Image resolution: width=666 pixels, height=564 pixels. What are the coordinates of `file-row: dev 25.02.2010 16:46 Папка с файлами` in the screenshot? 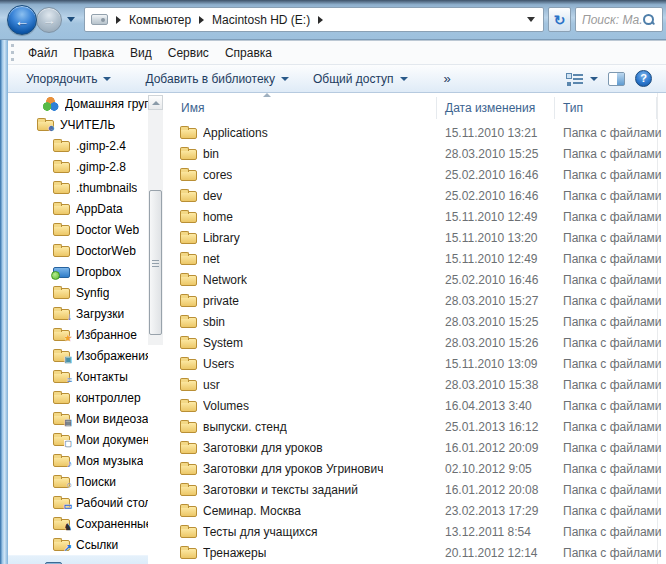 It's located at (414, 196).